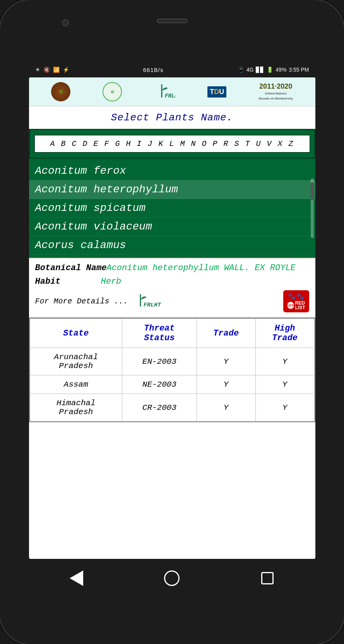 The height and width of the screenshot is (644, 344). I want to click on botanical-name-row: Botanical Name Aconitum heterophyllum WA…, so click(172, 268).